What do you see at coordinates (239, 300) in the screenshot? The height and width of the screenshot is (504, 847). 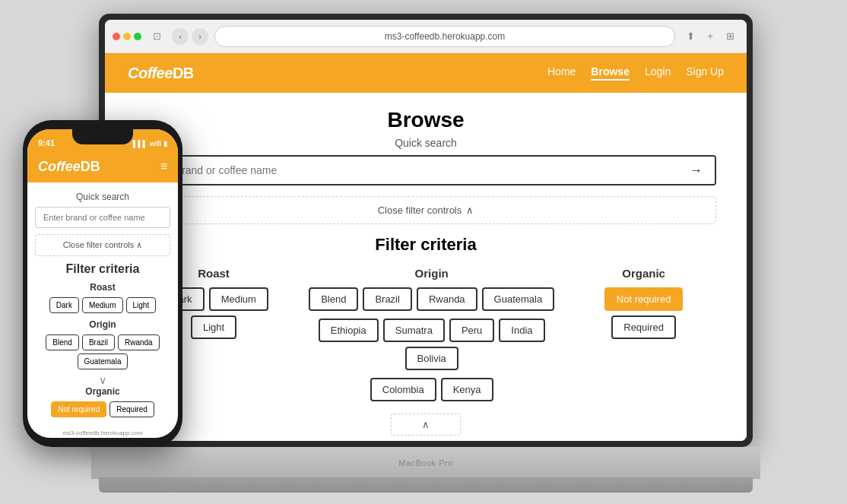 I see `roast-medium: Medium` at bounding box center [239, 300].